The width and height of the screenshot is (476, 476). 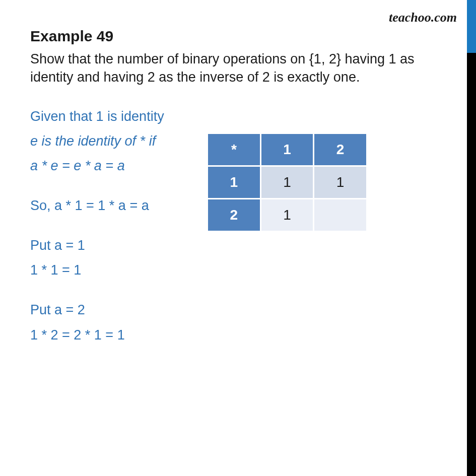 What do you see at coordinates (229, 335) in the screenshot?
I see `step-result-2: 1 * 2 = 2 * 1 = 1` at bounding box center [229, 335].